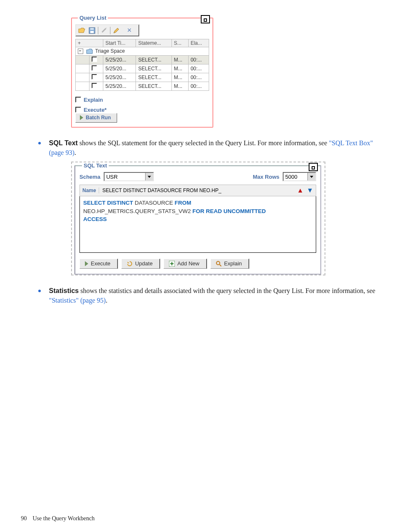  I want to click on explain-label: Explain, so click(93, 100).